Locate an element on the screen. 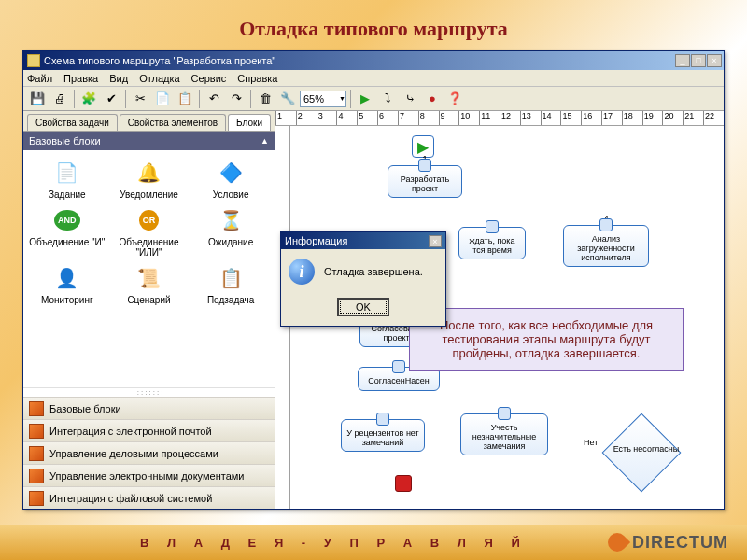  palette-item-3: ANDОбъединение "И" is located at coordinates (67, 231).